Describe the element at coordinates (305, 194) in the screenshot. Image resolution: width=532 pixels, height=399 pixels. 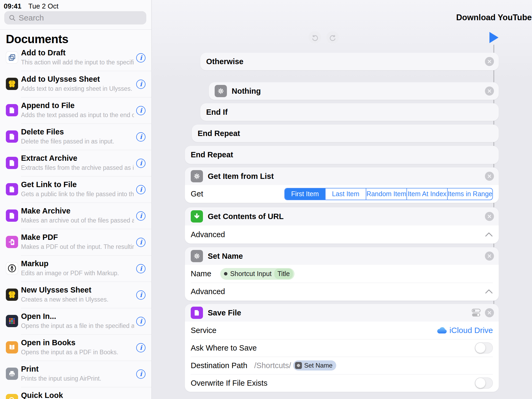
I see `segment-first-item: First Item` at that location.